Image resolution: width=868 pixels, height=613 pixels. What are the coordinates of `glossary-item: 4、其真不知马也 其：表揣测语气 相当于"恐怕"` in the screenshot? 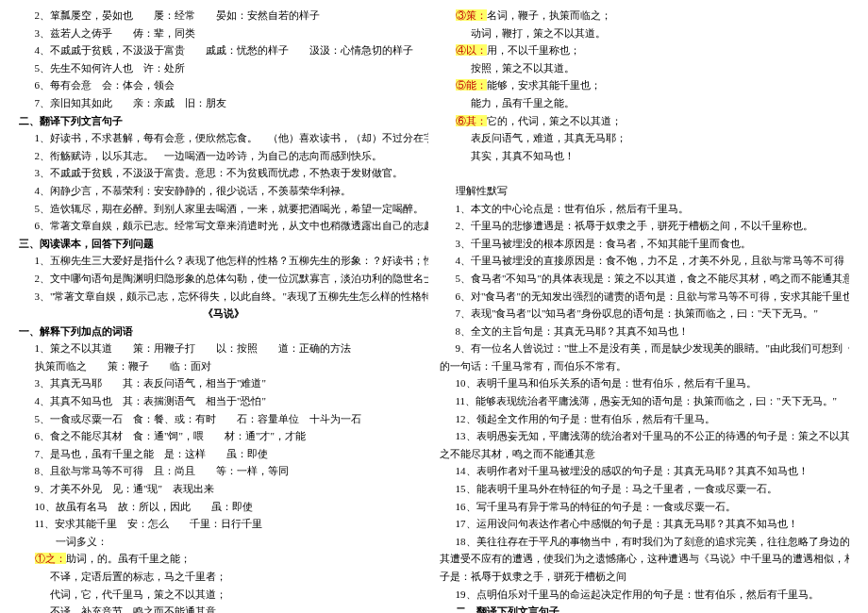 It's located at (224, 402).